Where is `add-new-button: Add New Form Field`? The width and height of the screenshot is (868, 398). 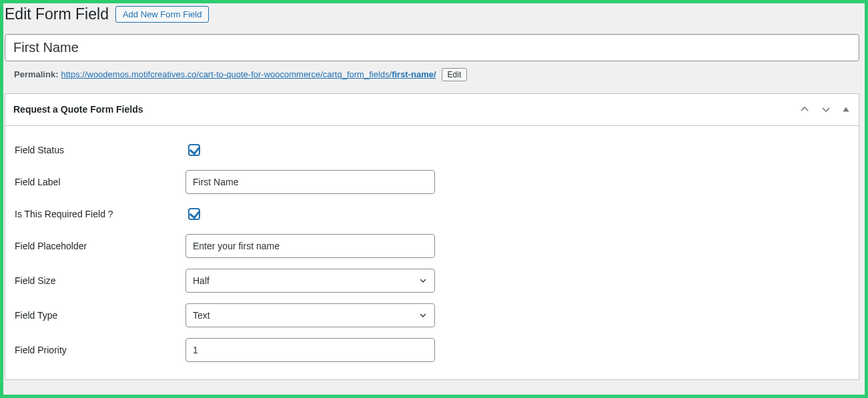 add-new-button: Add New Form Field is located at coordinates (162, 15).